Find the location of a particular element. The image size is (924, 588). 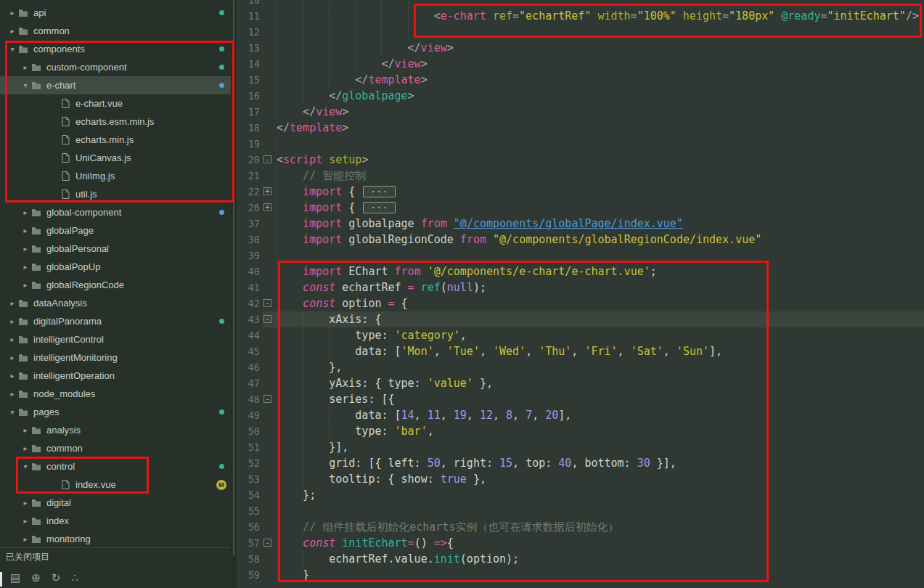

tree-item-util-js: util.js is located at coordinates (115, 195).